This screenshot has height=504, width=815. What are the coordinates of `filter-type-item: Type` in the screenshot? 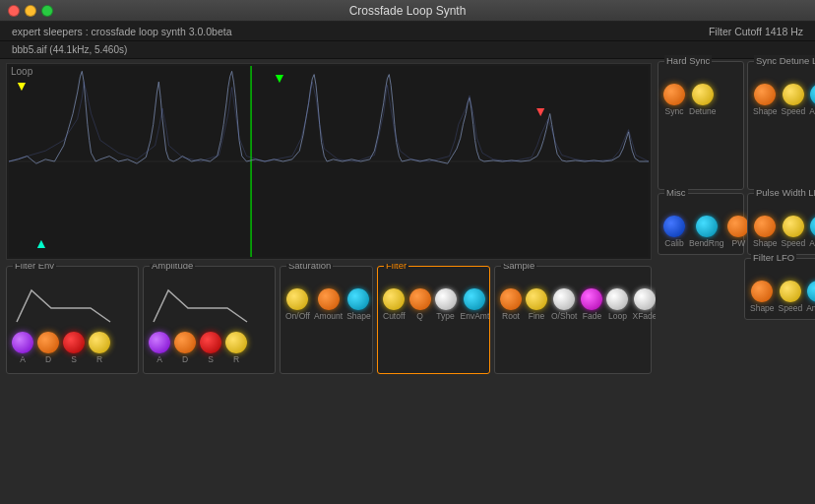 It's located at (446, 305).